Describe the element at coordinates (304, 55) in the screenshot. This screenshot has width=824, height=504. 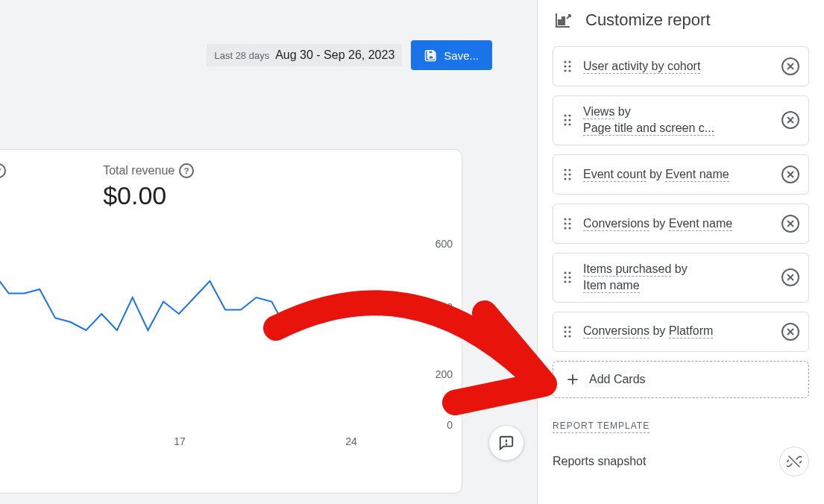
I see `date-range-picker: Last 28 days Aug 30 - Sep 26, 2023` at that location.